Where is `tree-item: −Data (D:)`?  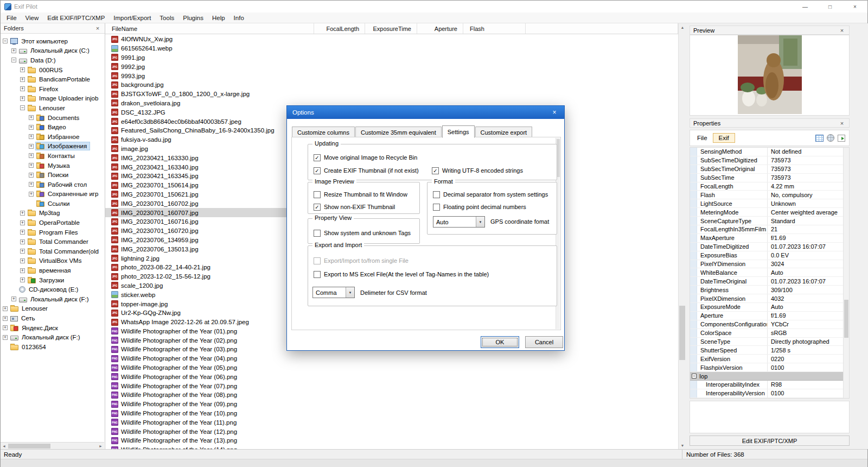
tree-item: −Data (D:) is located at coordinates (53, 60).